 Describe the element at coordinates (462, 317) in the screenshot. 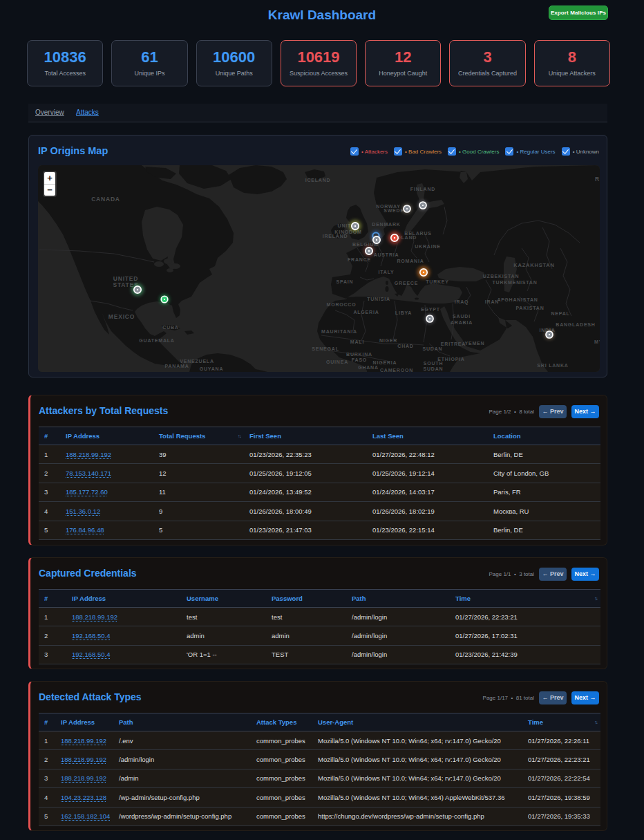

I see `svg-text: SAUDI` at that location.